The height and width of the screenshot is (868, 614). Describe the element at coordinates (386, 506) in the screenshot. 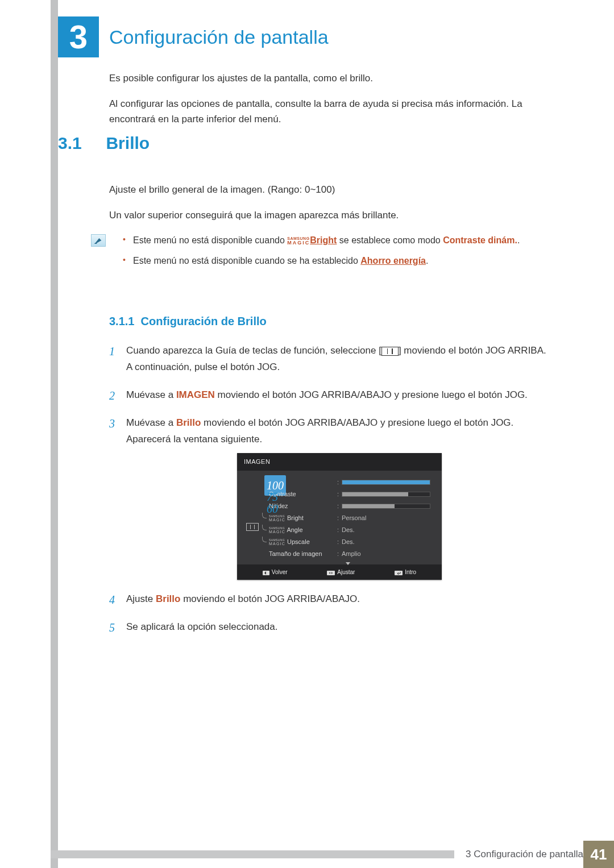

I see `osd-nitidez-slider` at that location.